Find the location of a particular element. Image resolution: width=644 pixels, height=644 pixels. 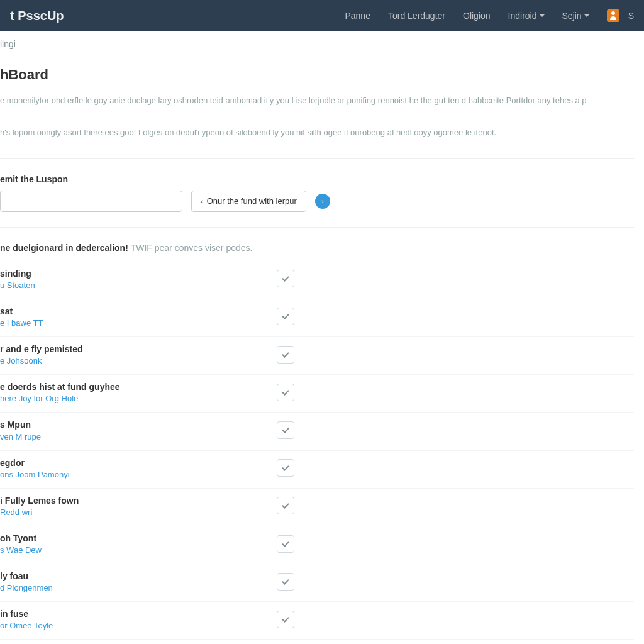

nav-dropdown-2: Sejin is located at coordinates (576, 16).